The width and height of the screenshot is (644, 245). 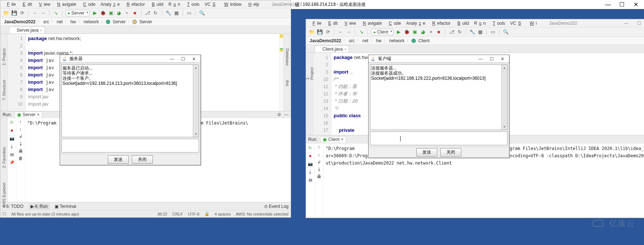 What do you see at coordinates (439, 59) in the screenshot?
I see `client-dialog-titlebar: 客户端 — ☐ ✕` at bounding box center [439, 59].